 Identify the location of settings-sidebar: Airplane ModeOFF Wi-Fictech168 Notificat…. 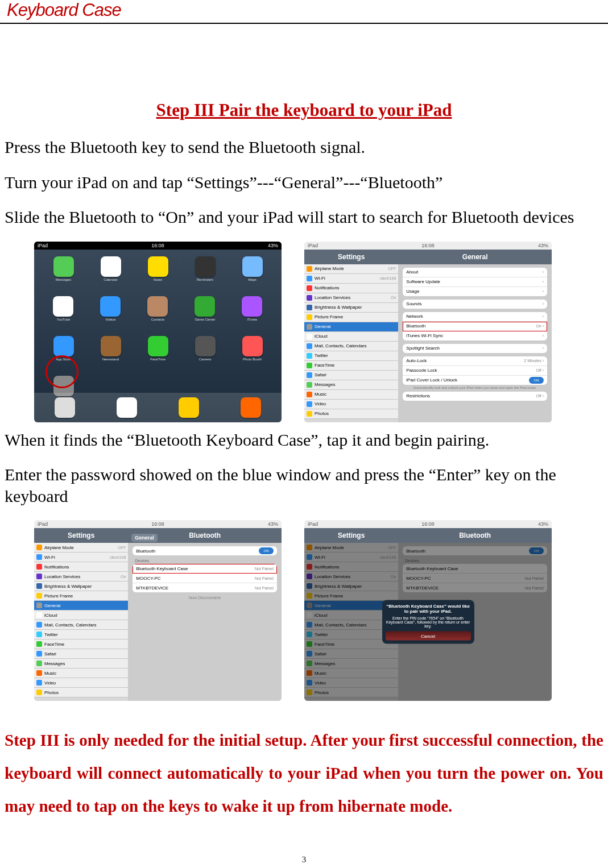
(81, 622).